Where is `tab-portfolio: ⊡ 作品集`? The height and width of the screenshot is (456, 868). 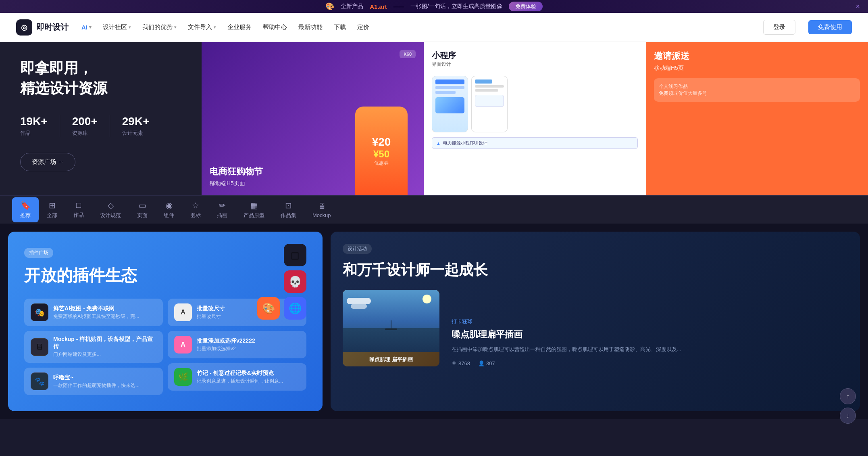
tab-portfolio: ⊡ 作品集 is located at coordinates (289, 210).